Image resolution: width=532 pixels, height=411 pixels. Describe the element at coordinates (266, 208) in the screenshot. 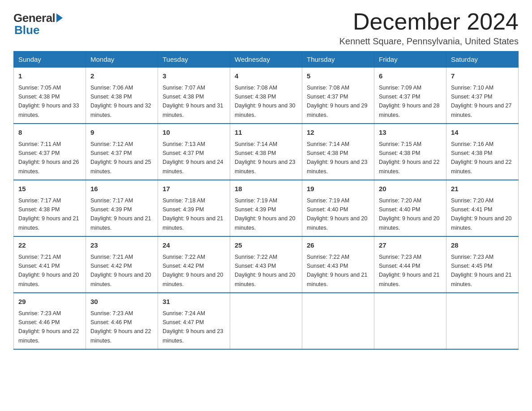

I see `calendar-week-row: 15 Sunrise: 7:17 AMSunset: 4:38 PMDaylig…` at that location.